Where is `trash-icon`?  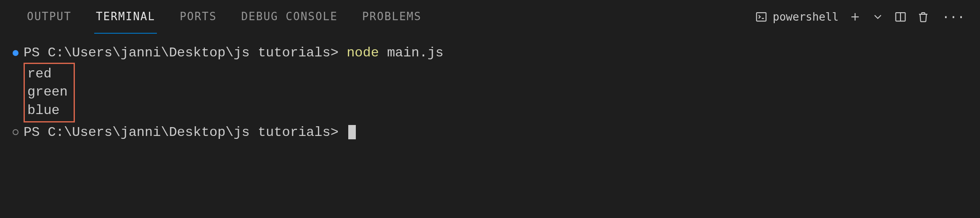
trash-icon is located at coordinates (923, 17).